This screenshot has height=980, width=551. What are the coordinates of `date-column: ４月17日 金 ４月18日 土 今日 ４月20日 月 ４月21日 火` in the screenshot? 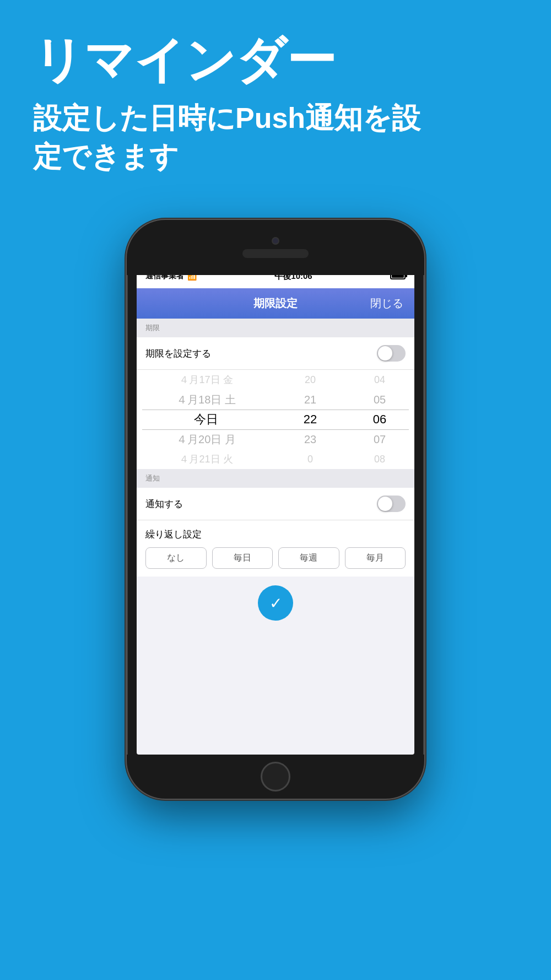 It's located at (206, 419).